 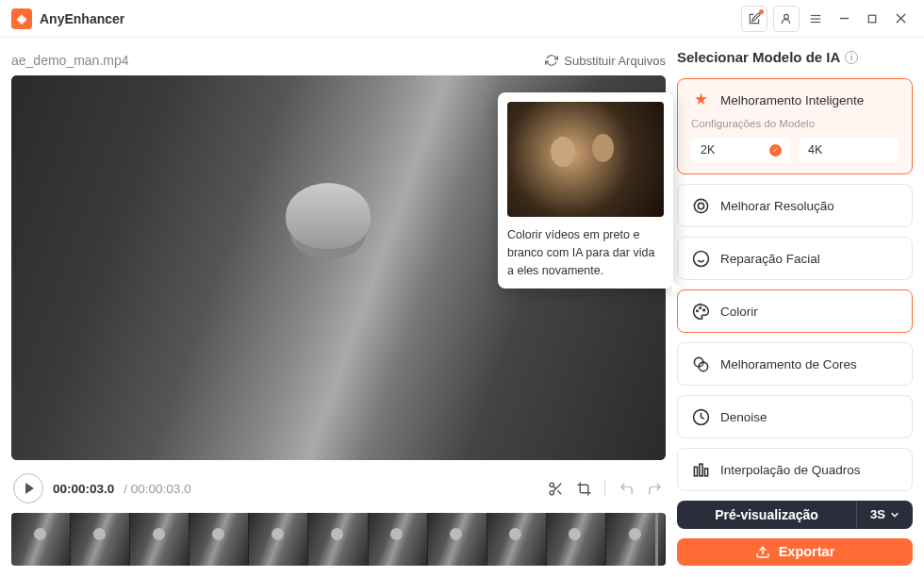 I want to click on undo-button, so click(x=626, y=488).